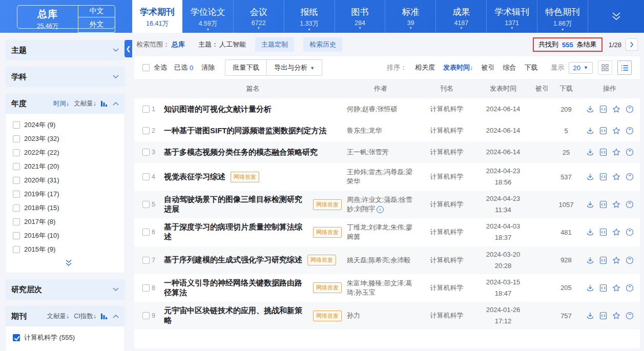 This screenshot has width=644, height=351. What do you see at coordinates (69, 180) in the screenshot?
I see `filter-checkbox-item: 2020年 (31)` at bounding box center [69, 180].